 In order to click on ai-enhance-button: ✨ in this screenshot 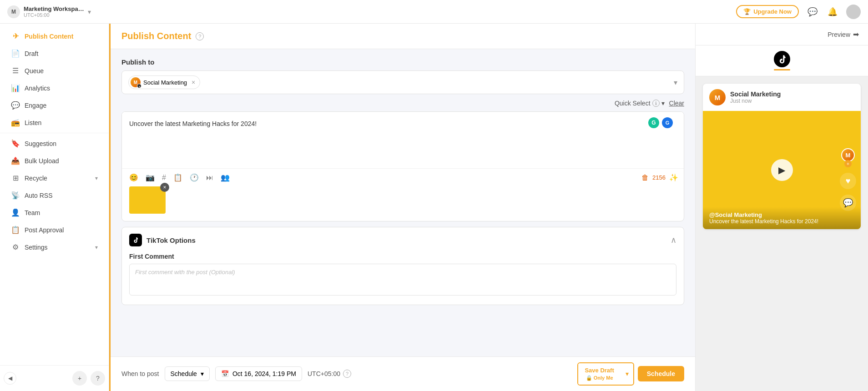, I will do `click(674, 177)`.